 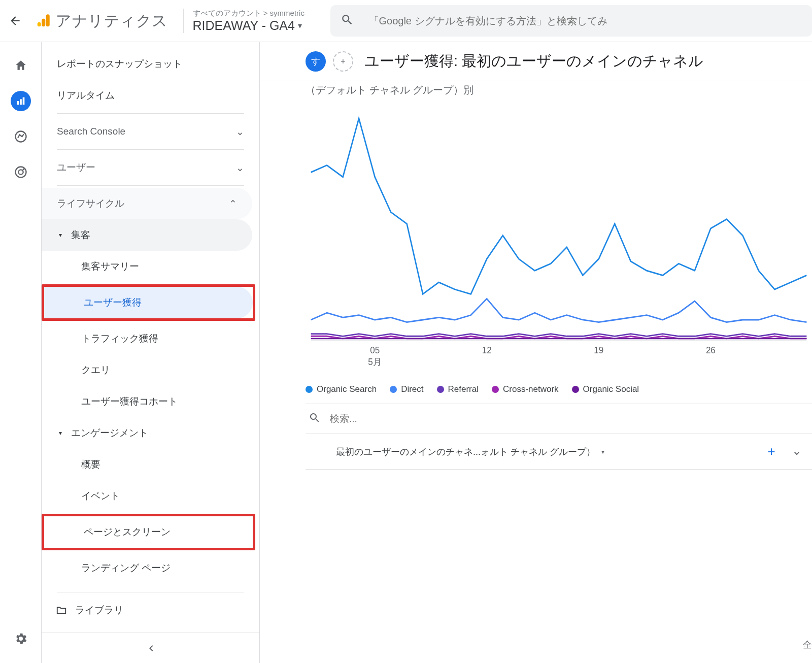 What do you see at coordinates (150, 95) in the screenshot?
I see `sidebar-realtime: リアルタイム` at bounding box center [150, 95].